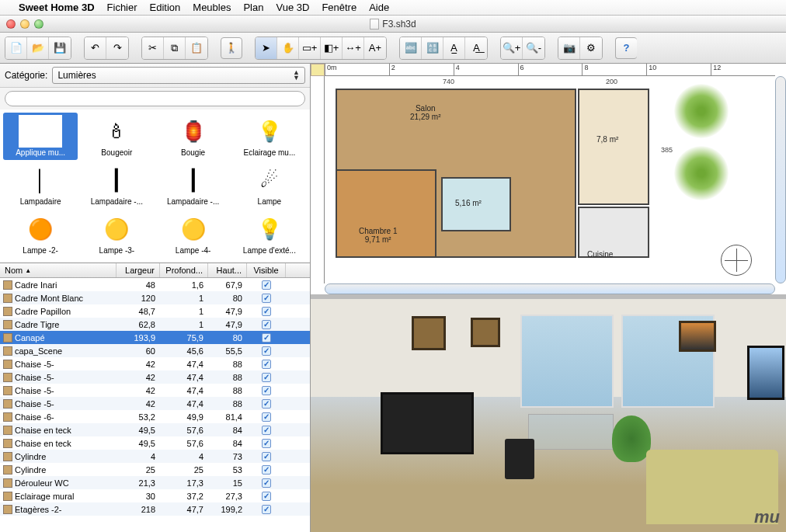 Image resolution: width=786 pixels, height=532 pixels. I want to click on undo-button: ↶, so click(96, 48).